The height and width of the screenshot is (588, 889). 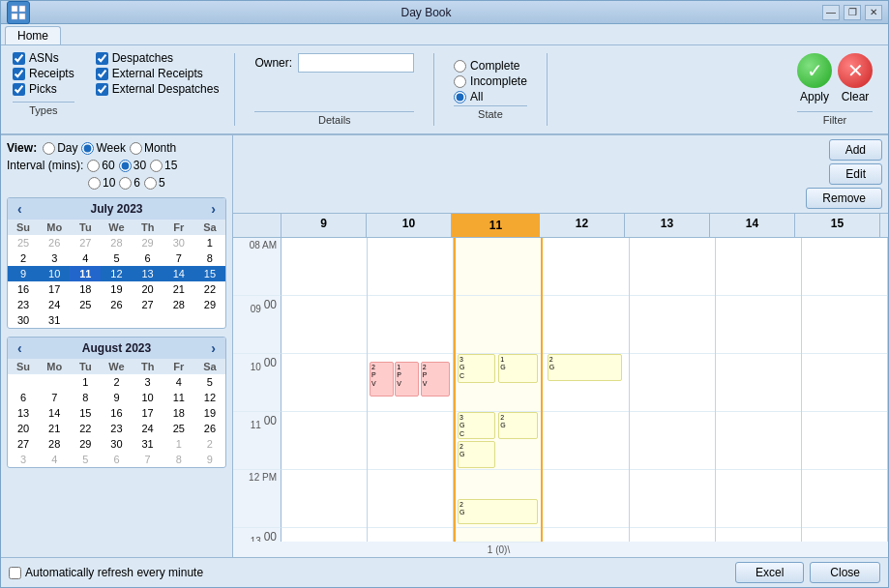 I want to click on view-week-radio, so click(x=87, y=149).